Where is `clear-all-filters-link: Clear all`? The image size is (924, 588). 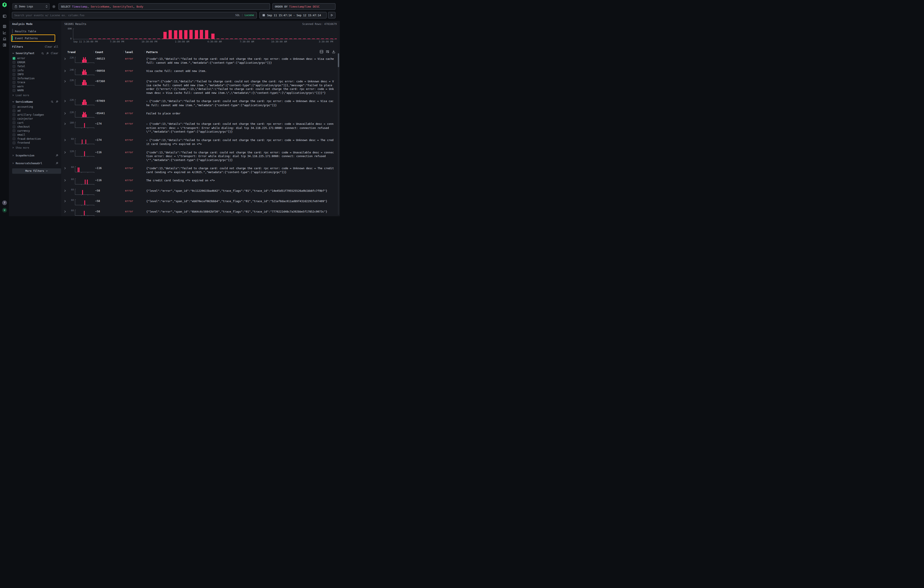
clear-all-filters-link: Clear all is located at coordinates (51, 47).